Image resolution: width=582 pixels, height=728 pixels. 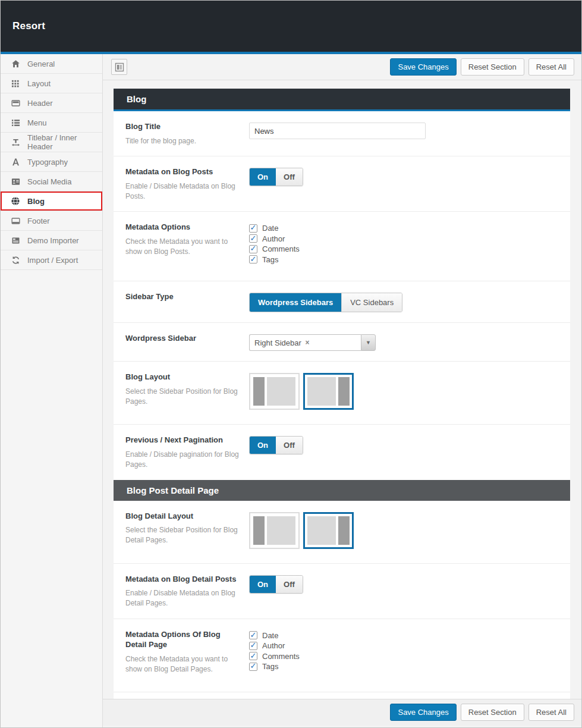 I want to click on sidebar-item-header: Header, so click(x=51, y=103).